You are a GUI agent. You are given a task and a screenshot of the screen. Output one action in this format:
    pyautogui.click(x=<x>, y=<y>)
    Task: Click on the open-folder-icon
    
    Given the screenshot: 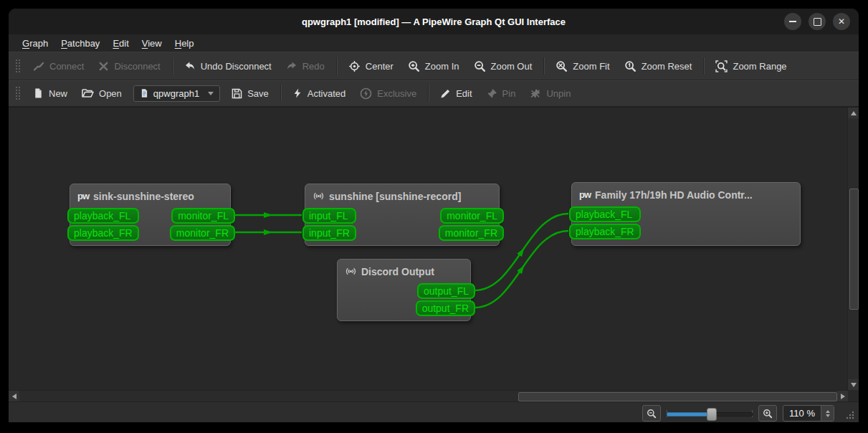 What is the action you would take?
    pyautogui.click(x=87, y=93)
    